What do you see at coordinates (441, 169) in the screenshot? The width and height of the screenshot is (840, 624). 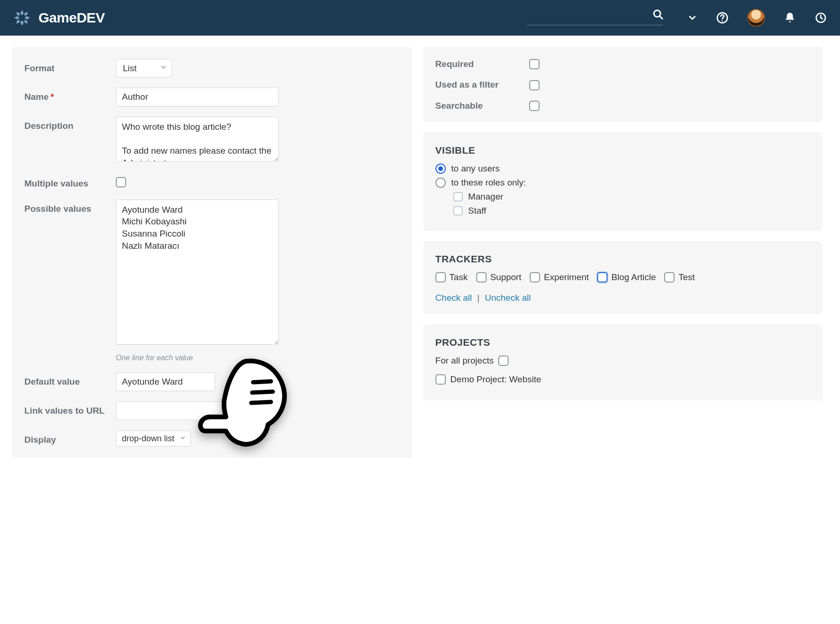 I see `visible-any-radio` at bounding box center [441, 169].